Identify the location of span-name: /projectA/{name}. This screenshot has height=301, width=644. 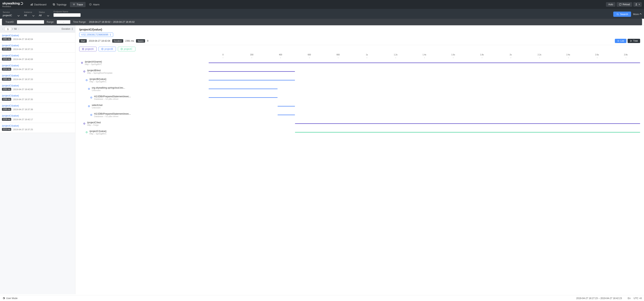
(94, 62).